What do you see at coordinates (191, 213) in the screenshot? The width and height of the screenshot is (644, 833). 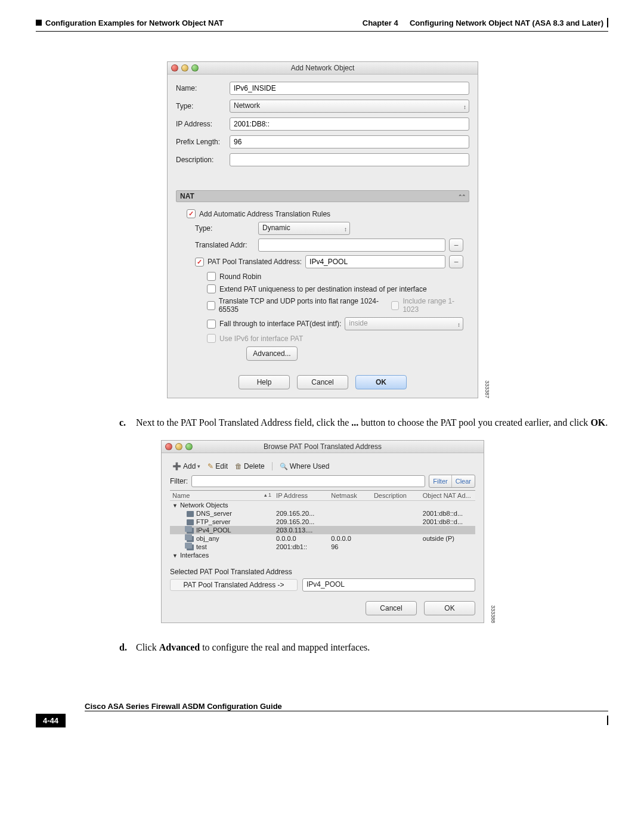 I see `add-auto-rules-checkbox` at bounding box center [191, 213].